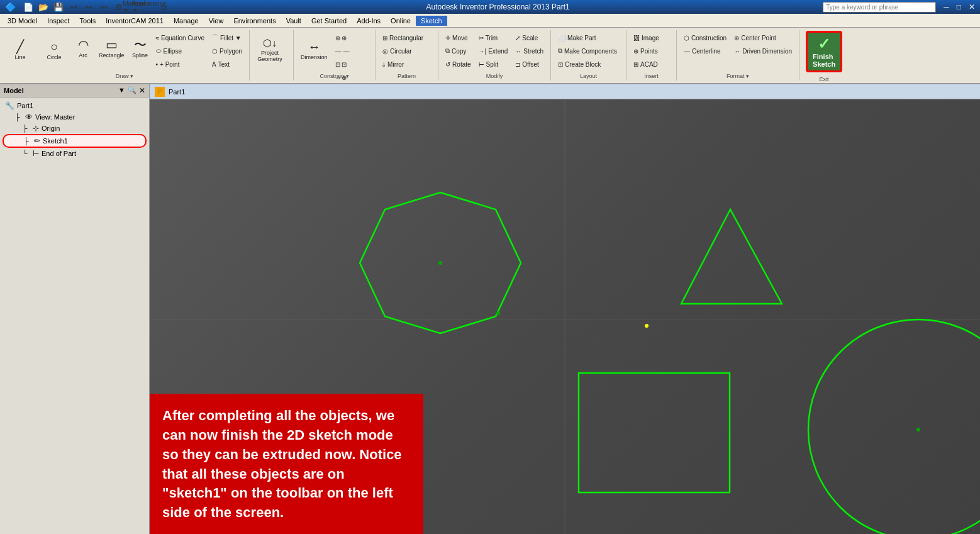  What do you see at coordinates (403, 38) in the screenshot?
I see `rectangular-button: ⊞ Rectangular` at bounding box center [403, 38].